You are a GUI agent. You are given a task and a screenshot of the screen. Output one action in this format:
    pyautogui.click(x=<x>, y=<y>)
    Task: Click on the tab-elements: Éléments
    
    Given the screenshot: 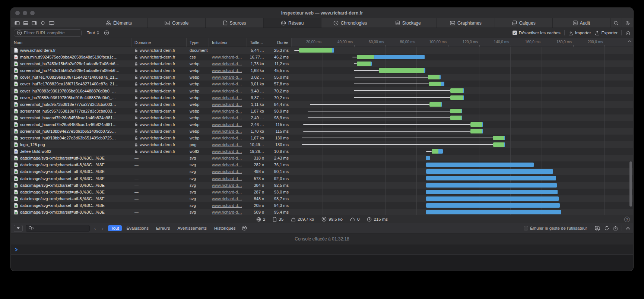 What is the action you would take?
    pyautogui.click(x=118, y=23)
    